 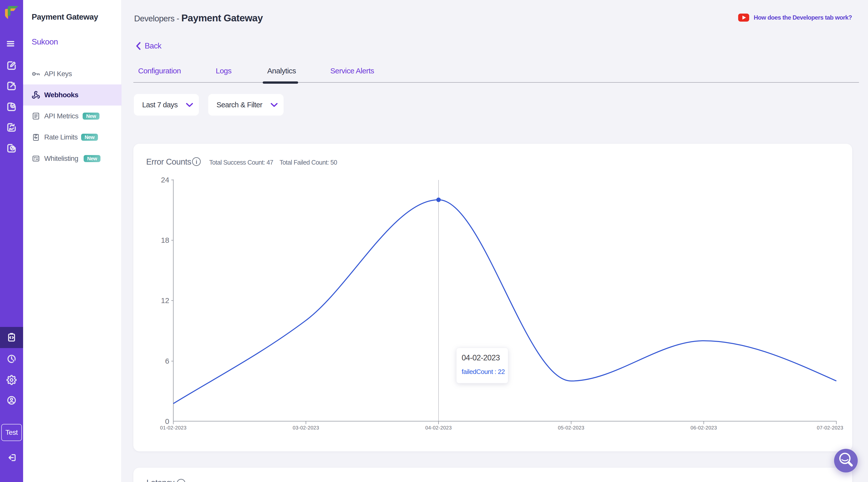 What do you see at coordinates (306, 428) in the screenshot?
I see `svg-text: 03-02-2023` at bounding box center [306, 428].